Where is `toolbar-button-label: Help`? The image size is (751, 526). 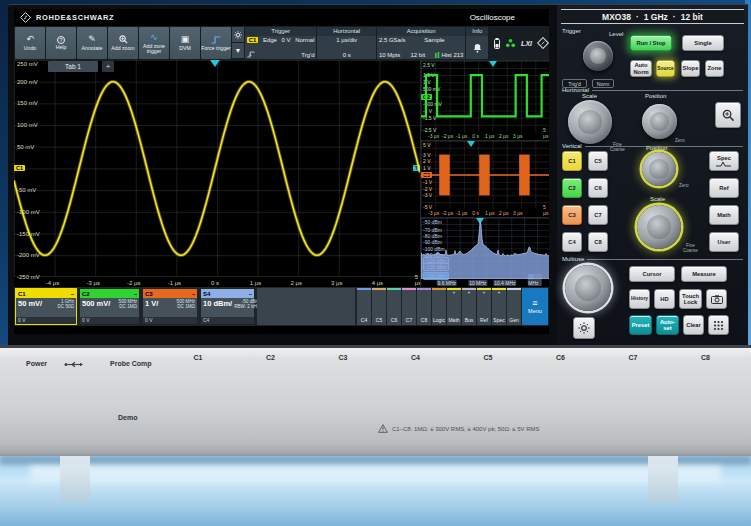 toolbar-button-label: Help is located at coordinates (62, 48).